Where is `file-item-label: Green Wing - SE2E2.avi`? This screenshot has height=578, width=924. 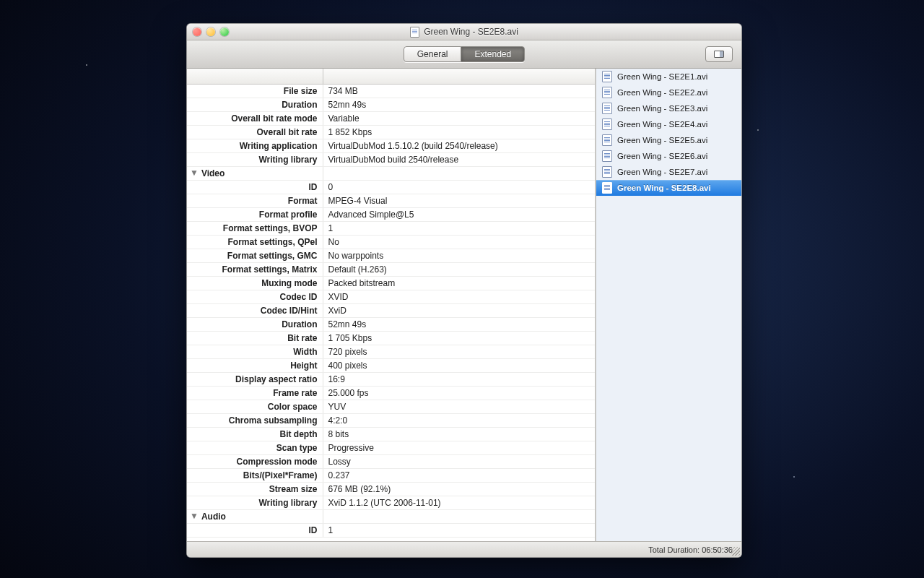
file-item-label: Green Wing - SE2E2.avi is located at coordinates (663, 92).